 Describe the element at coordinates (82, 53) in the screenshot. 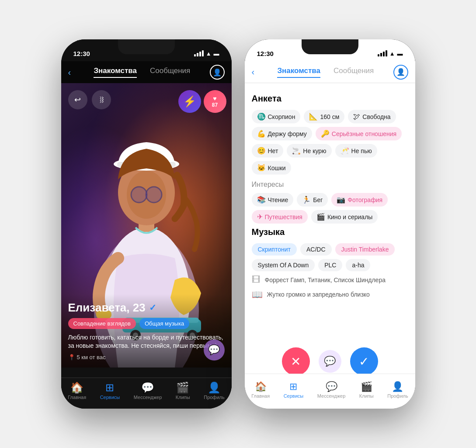

I see `time-1: 12:30` at that location.